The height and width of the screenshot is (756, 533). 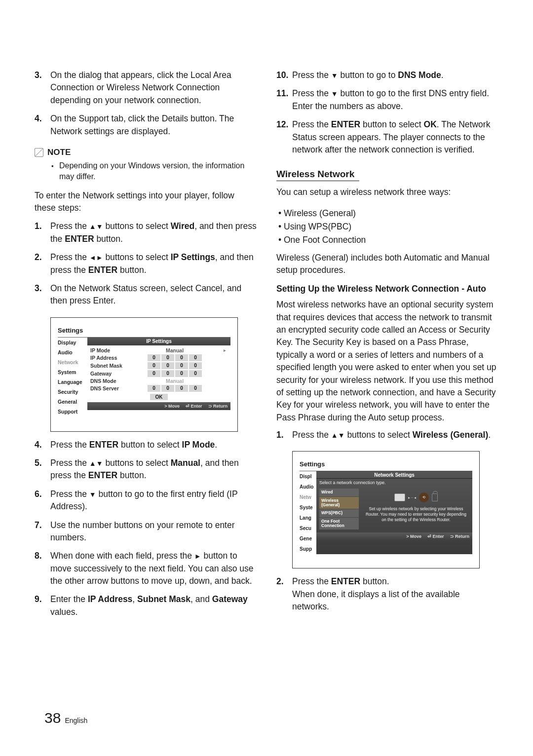 I want to click on paragraph: Most wireless networks have an optional …, so click(x=387, y=361).